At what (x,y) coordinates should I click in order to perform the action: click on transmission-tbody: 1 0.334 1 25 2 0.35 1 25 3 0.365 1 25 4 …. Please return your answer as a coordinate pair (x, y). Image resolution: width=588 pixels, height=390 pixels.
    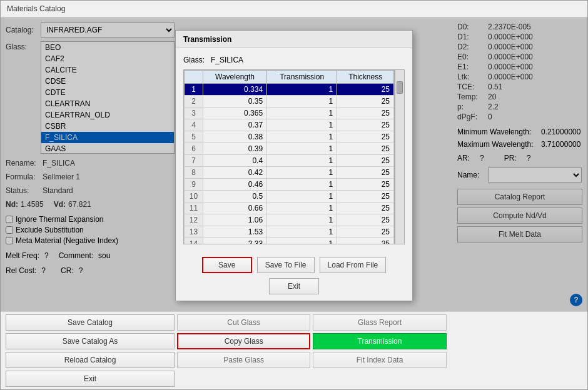
    Looking at the image, I should click on (289, 164).